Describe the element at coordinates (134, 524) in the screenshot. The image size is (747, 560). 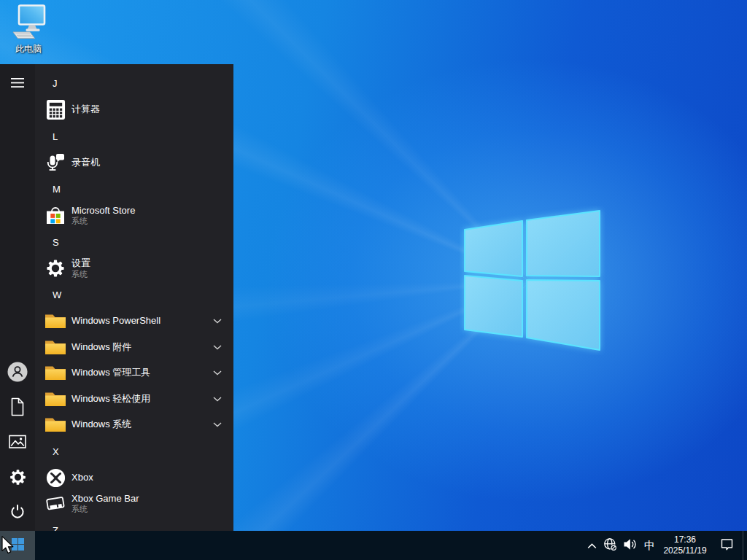
I see `section-header-Z: Z` at that location.